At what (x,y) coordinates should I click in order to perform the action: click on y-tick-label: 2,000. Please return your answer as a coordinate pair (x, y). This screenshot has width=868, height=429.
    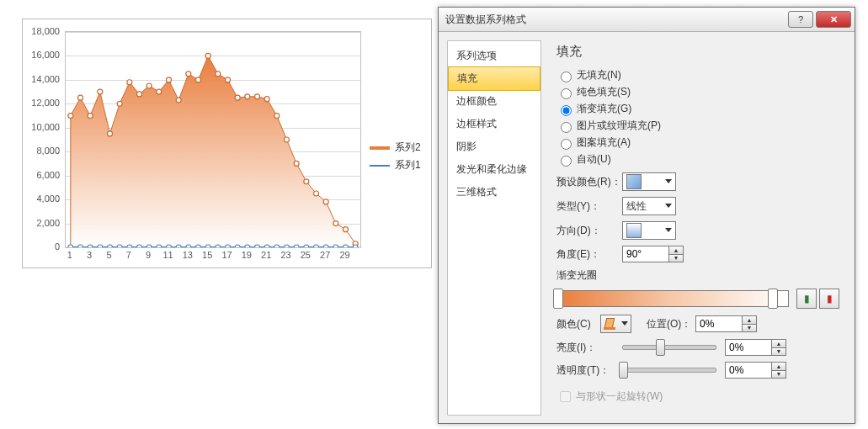
    Looking at the image, I should click on (48, 223).